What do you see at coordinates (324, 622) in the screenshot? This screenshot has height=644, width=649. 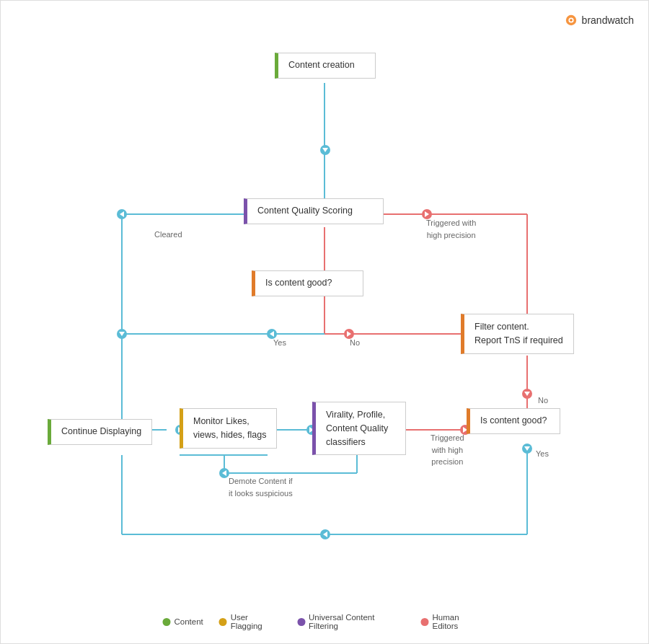 I see `legend: Content User Flagging Universal Content …` at bounding box center [324, 622].